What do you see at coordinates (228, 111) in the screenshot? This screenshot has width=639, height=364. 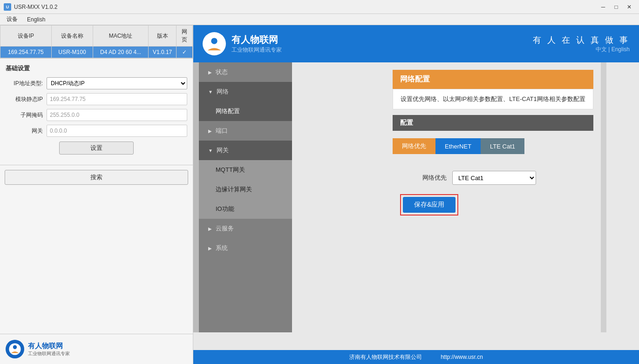 I see `nav-label-network-config: 网络配置` at bounding box center [228, 111].